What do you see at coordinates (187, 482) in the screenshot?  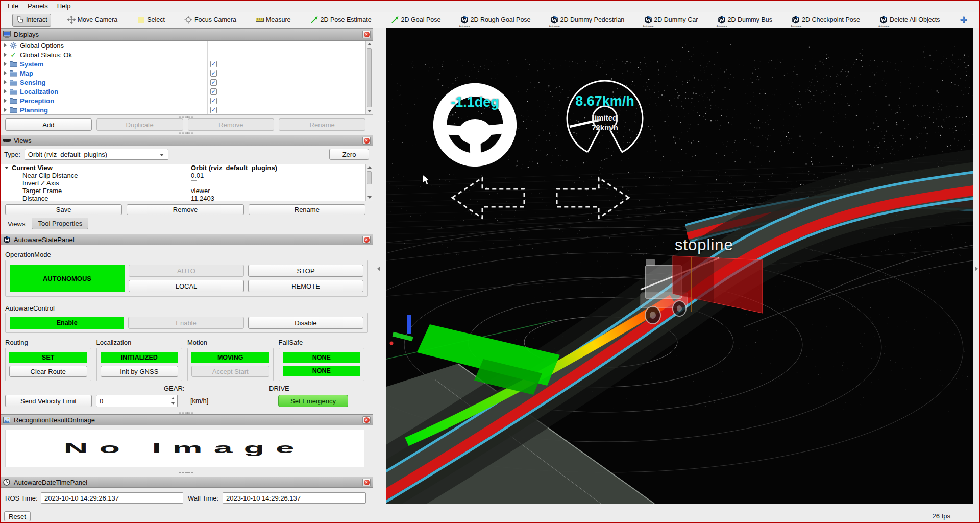 I see `datetime-panel-header: AutowareDateTimePanel ✕` at bounding box center [187, 482].